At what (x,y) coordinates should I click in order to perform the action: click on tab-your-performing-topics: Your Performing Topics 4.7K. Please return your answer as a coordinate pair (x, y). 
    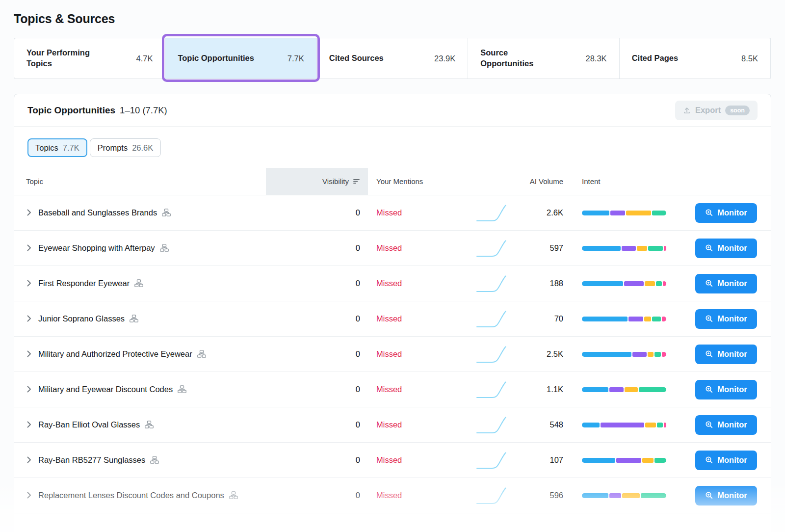
    Looking at the image, I should click on (90, 58).